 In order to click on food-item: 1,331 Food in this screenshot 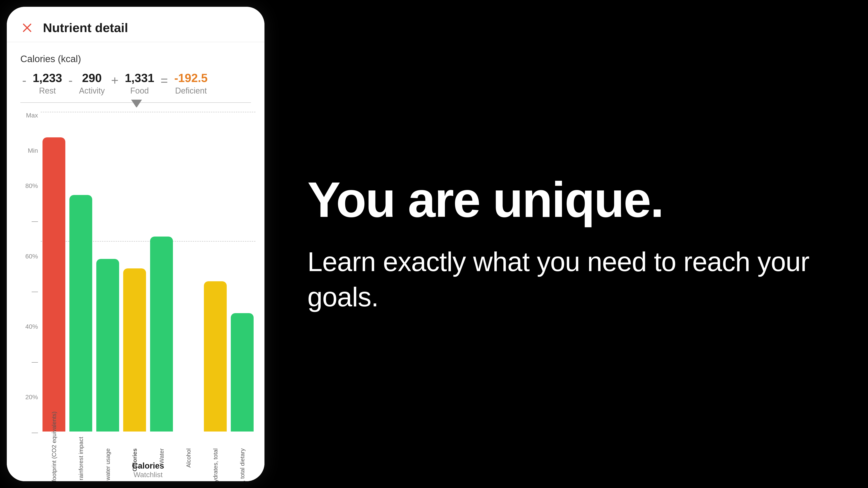, I will do `click(140, 84)`.